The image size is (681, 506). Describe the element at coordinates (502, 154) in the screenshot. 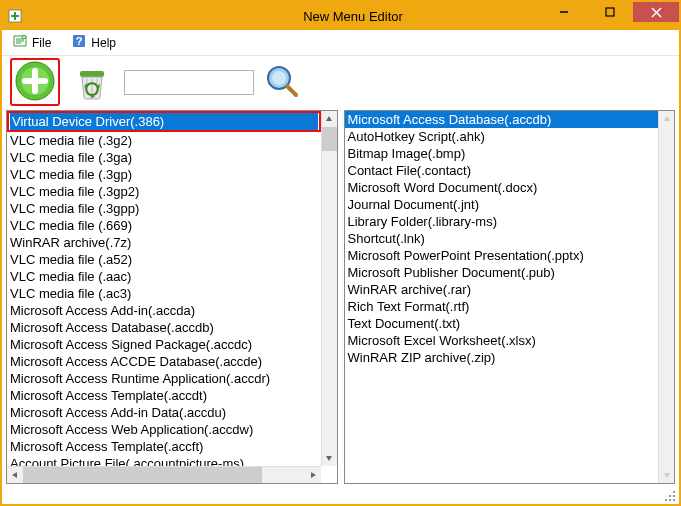

I see `list-item: Bitmap Image(.bmp)` at that location.